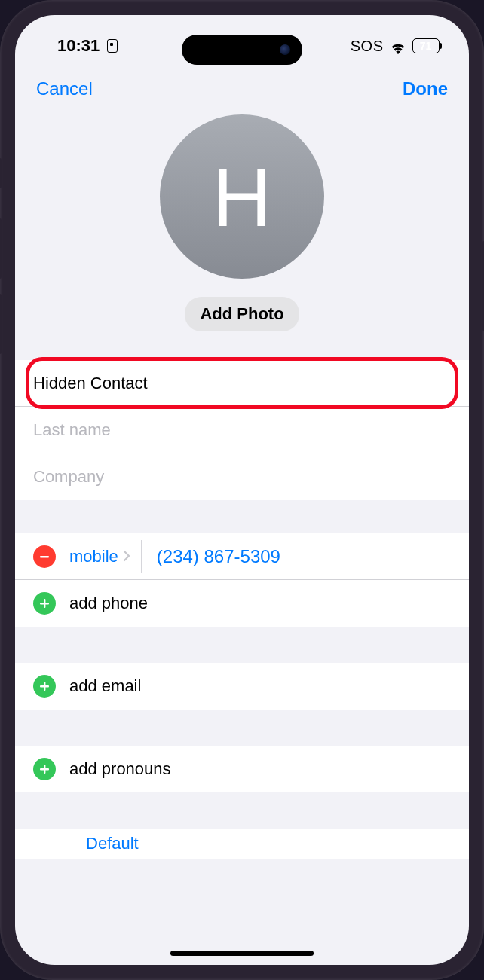  Describe the element at coordinates (425, 89) in the screenshot. I see `done-button: Done` at that location.